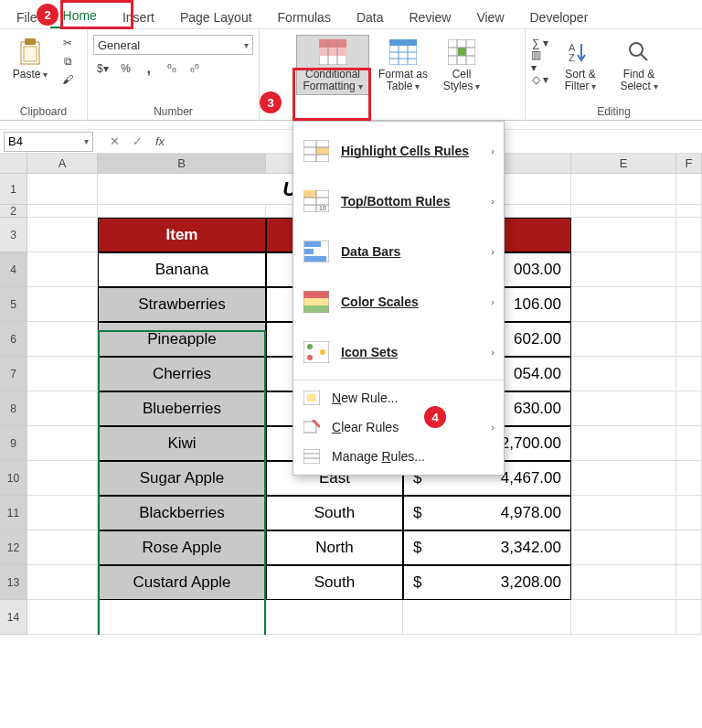 This screenshot has height=728, width=702. I want to click on menu-data-bars: Data Bars ›, so click(399, 251).